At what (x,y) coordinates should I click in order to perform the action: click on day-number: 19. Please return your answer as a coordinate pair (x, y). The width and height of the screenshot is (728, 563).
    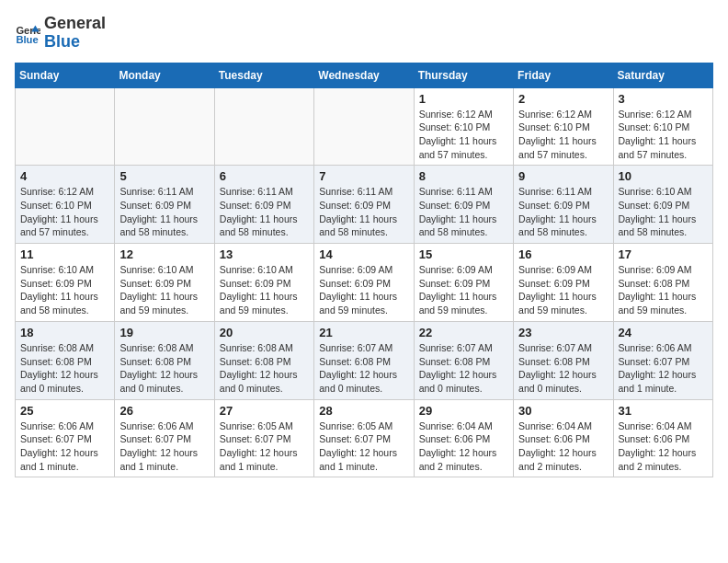
    Looking at the image, I should click on (164, 333).